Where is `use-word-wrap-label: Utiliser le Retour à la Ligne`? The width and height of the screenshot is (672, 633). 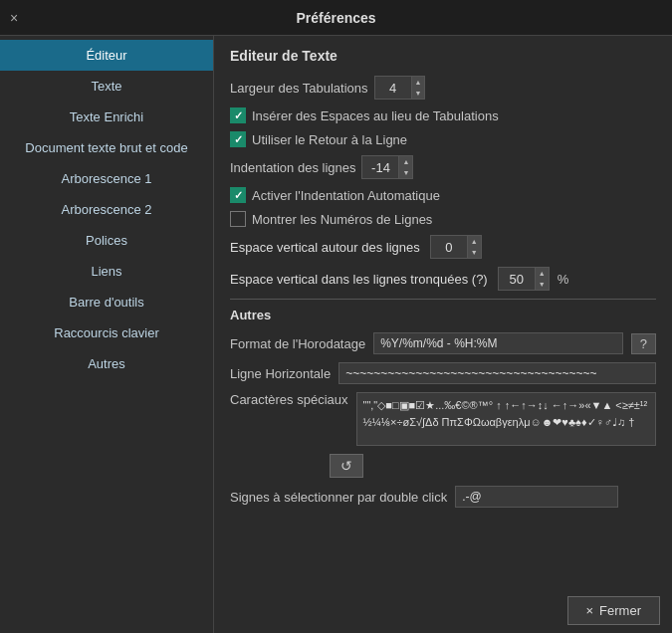
use-word-wrap-label: Utiliser le Retour à la Ligne is located at coordinates (330, 139).